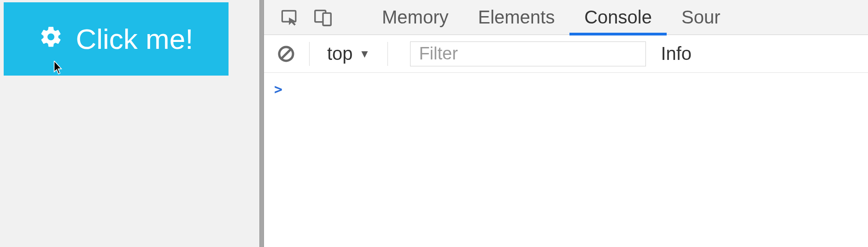 Image resolution: width=868 pixels, height=247 pixels. I want to click on console-toolbar: top ▼ Info, so click(566, 54).